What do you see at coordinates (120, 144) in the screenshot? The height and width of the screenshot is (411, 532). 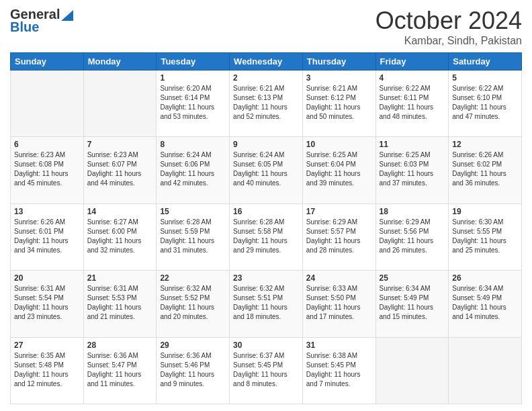 I see `day-number: 7` at bounding box center [120, 144].